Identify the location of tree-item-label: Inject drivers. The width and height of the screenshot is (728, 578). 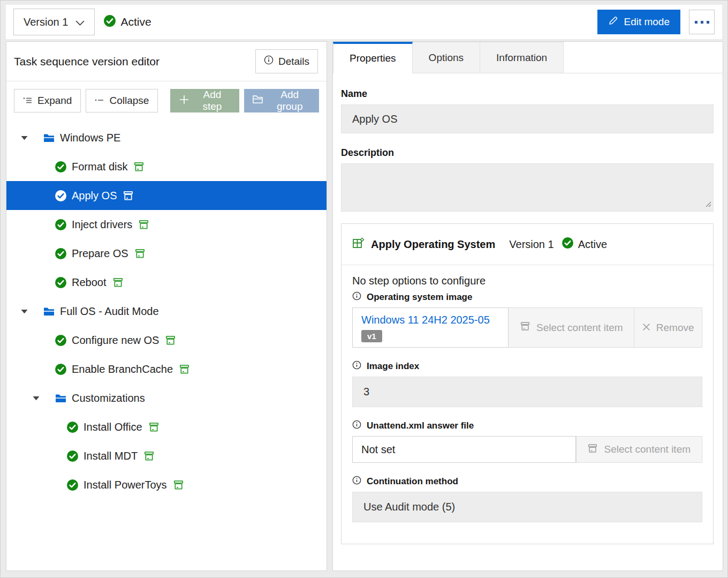
(102, 225).